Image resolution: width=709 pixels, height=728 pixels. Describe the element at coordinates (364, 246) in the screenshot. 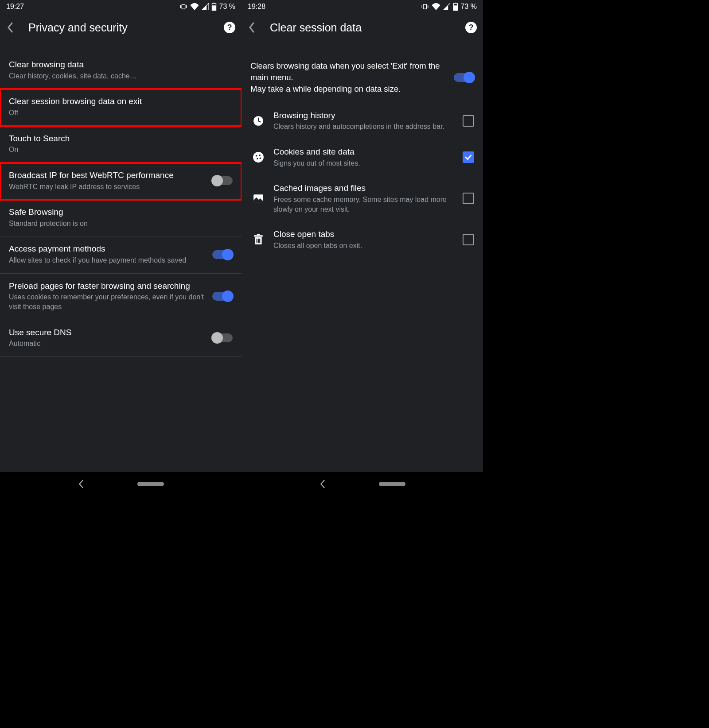

I see `setting-sub: Closes all open tabs on exit.` at that location.